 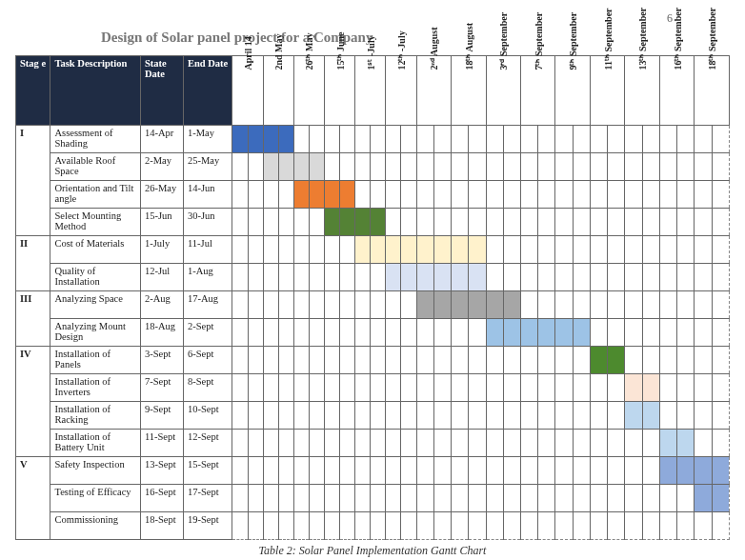 What do you see at coordinates (162, 499) in the screenshot?
I see `start-date-cell: 16-Sept` at bounding box center [162, 499].